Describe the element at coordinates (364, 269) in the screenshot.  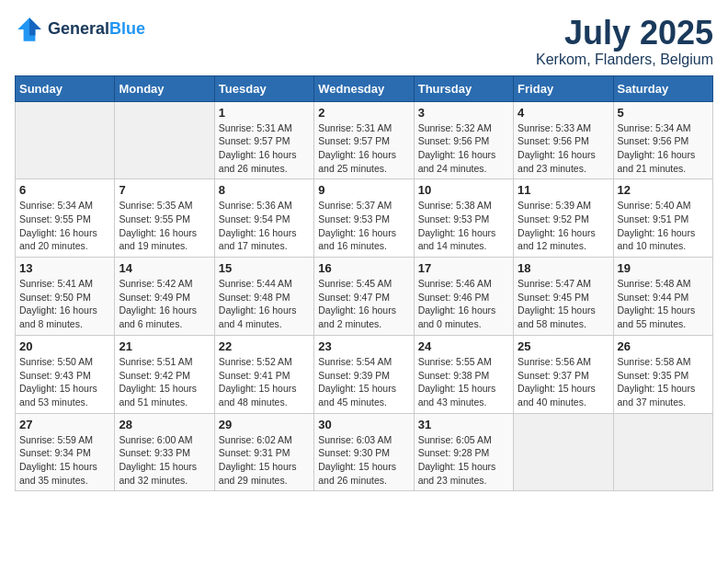
I see `day-number: 16` at that location.